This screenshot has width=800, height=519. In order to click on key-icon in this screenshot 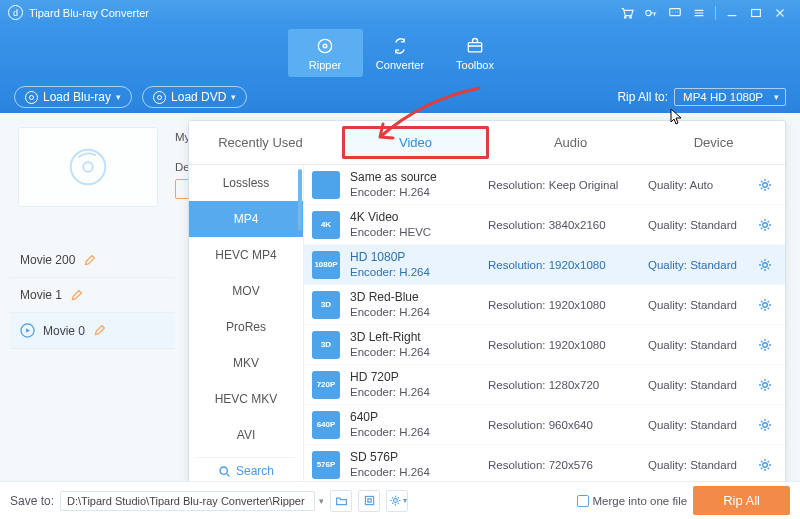, I will do `click(651, 13)`.